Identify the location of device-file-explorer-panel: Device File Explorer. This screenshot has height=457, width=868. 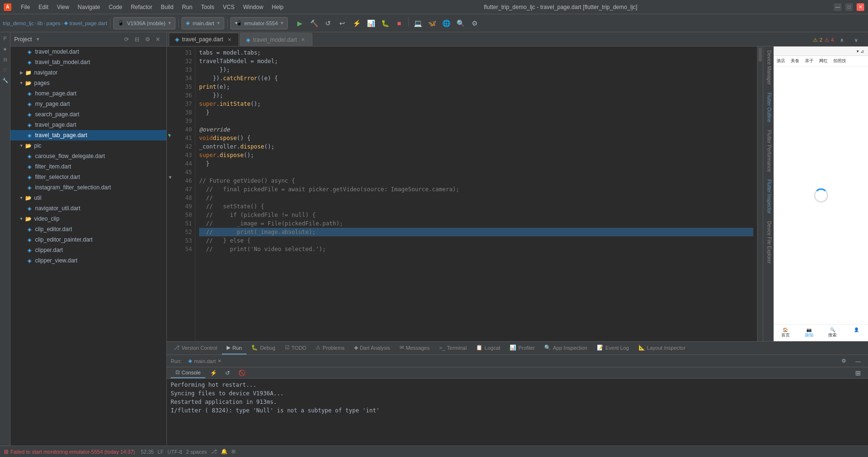
(768, 242).